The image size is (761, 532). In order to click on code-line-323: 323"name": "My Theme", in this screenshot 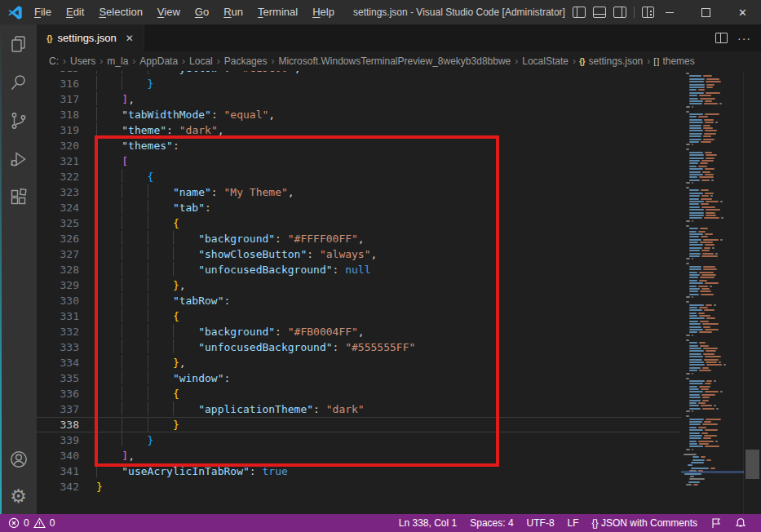, I will do `click(359, 193)`.